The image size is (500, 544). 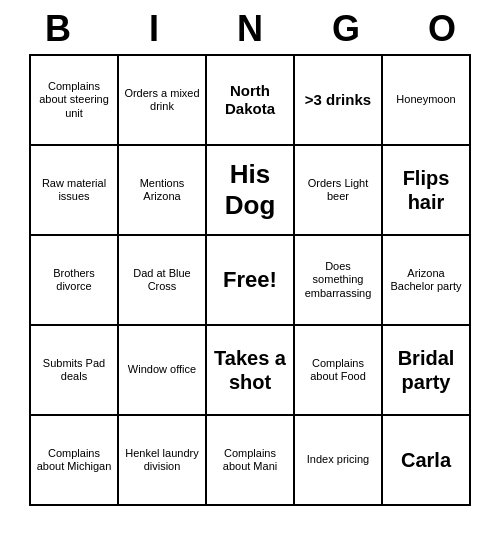 What do you see at coordinates (58, 29) in the screenshot?
I see `header-b: B` at bounding box center [58, 29].